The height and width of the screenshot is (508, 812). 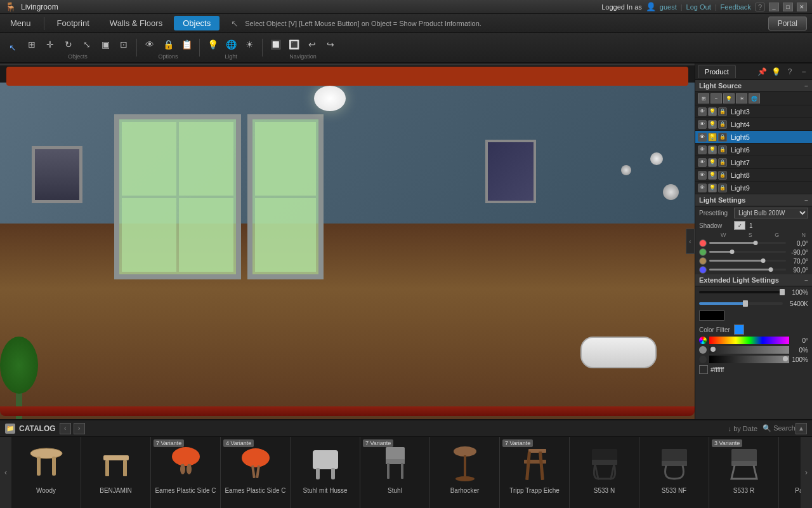 What do you see at coordinates (754, 112) in the screenshot?
I see `light-item-light3: 👁 💡 🔒 Light3` at bounding box center [754, 112].